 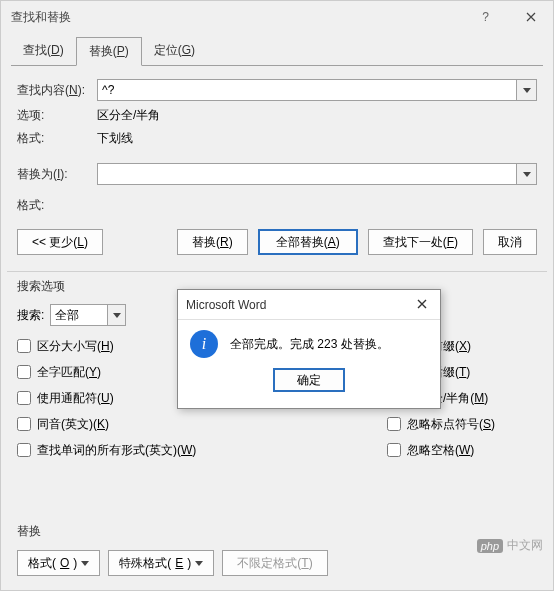 I want to click on replace-label: 替换为(I):, so click(x=57, y=174).